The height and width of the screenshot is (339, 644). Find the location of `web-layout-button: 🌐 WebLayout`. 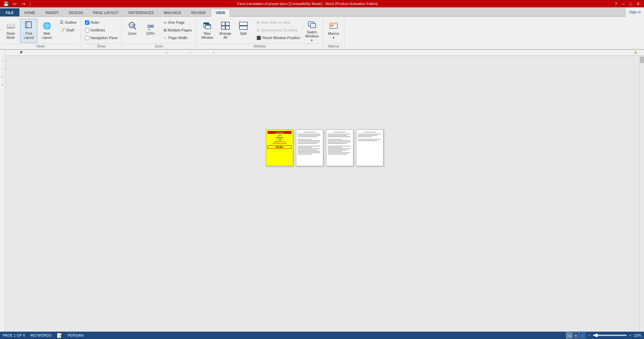

web-layout-button: 🌐 WebLayout is located at coordinates (47, 31).